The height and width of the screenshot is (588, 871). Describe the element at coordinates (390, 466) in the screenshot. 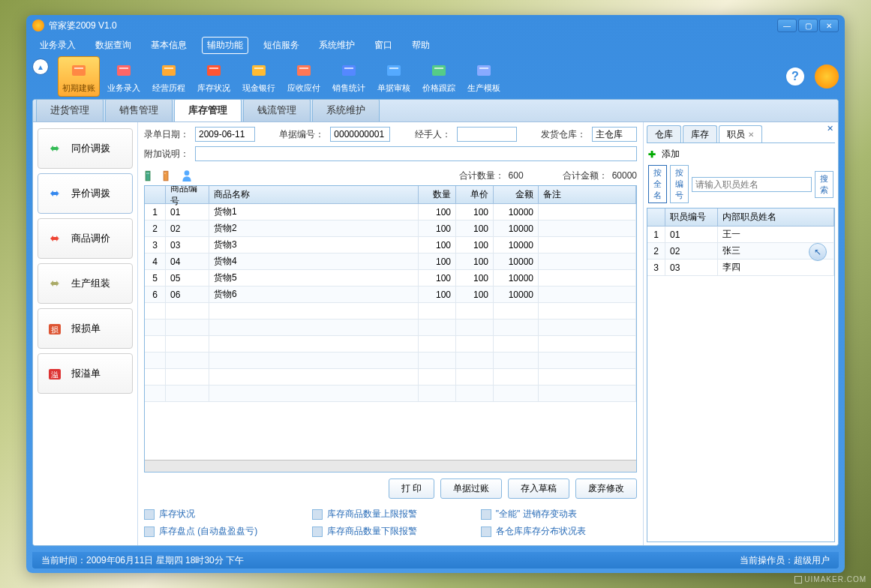

I see `grid-hscrollbar` at that location.